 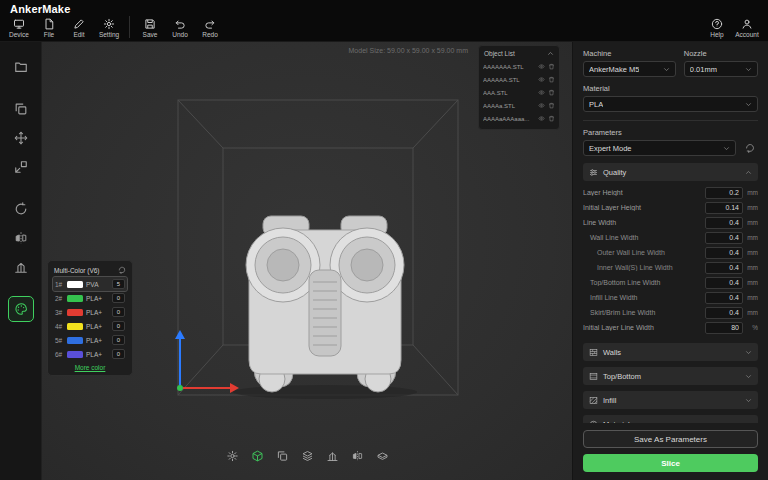 What do you see at coordinates (90, 368) in the screenshot?
I see `more-color-link: More color` at bounding box center [90, 368].